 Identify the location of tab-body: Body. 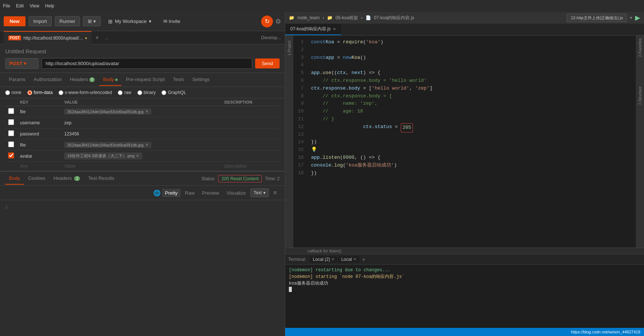
(110, 80).